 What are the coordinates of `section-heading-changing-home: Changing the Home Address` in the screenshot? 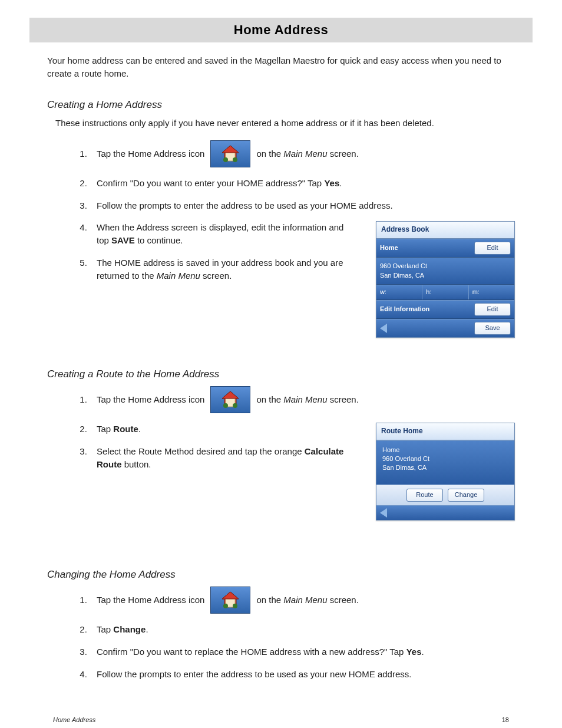 It's located at (281, 575).